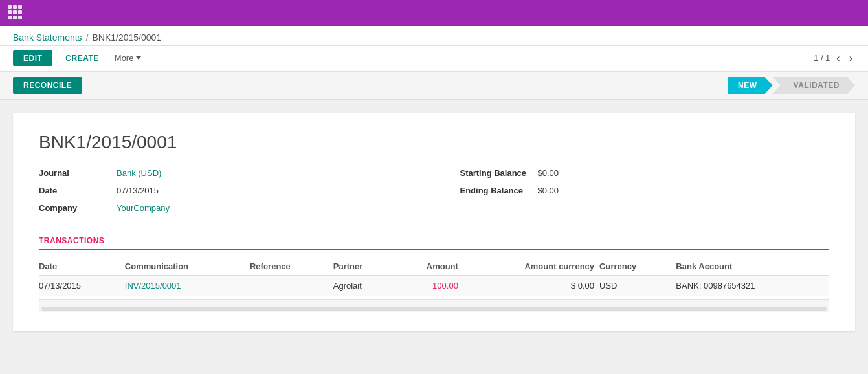 Image resolution: width=868 pixels, height=374 pixels. What do you see at coordinates (434, 243) in the screenshot?
I see `transactions-section-header: TRANSACTIONS` at bounding box center [434, 243].